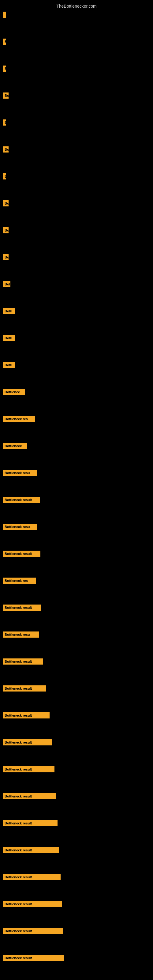  I want to click on bar-item: Bottleneck, so click(76, 454).